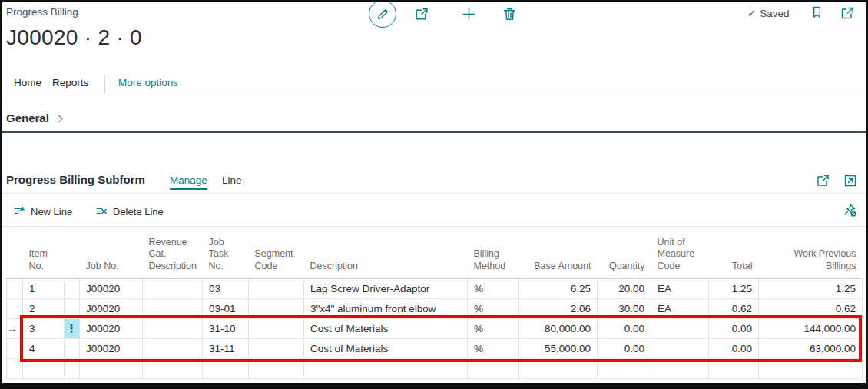 The height and width of the screenshot is (389, 868). Describe the element at coordinates (71, 83) in the screenshot. I see `tab-reports: Reports` at that location.